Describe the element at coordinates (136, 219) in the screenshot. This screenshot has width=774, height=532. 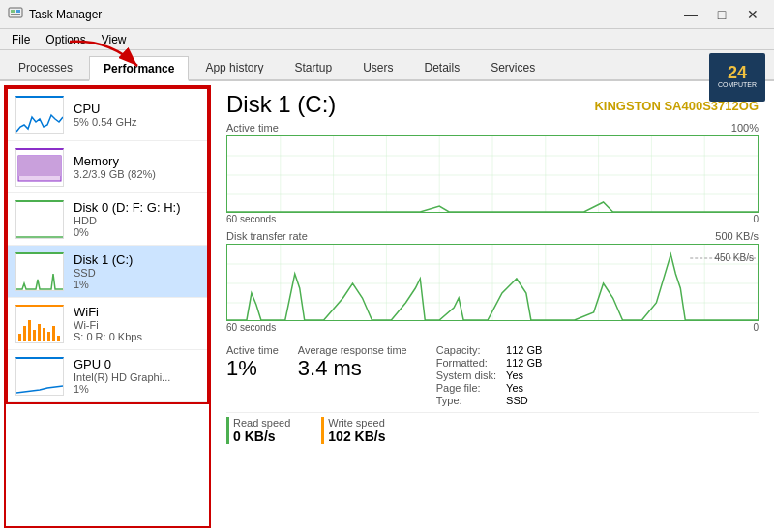
I see `disk0-info: Disk 0 (D: F: G: H:) HDD 0%` at that location.